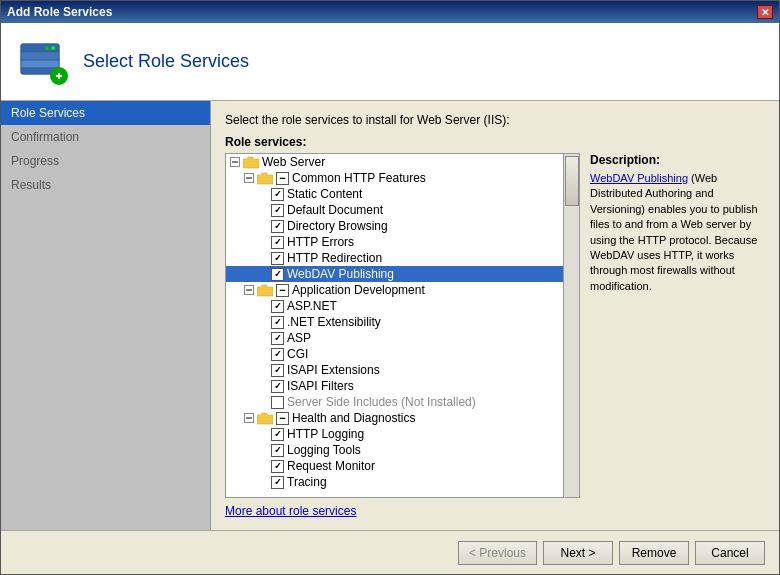  What do you see at coordinates (498, 553) in the screenshot?
I see `previous-button: < Previous` at bounding box center [498, 553].